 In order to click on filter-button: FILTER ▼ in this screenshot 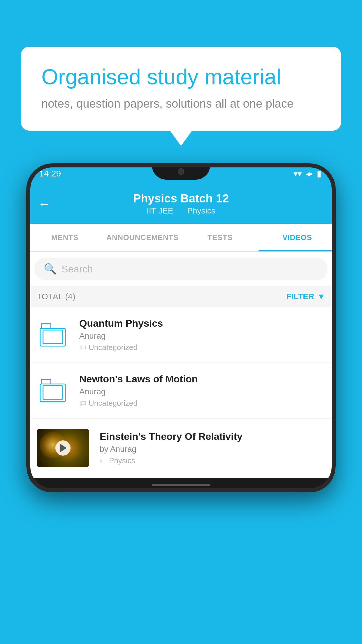, I will do `click(306, 297)`.